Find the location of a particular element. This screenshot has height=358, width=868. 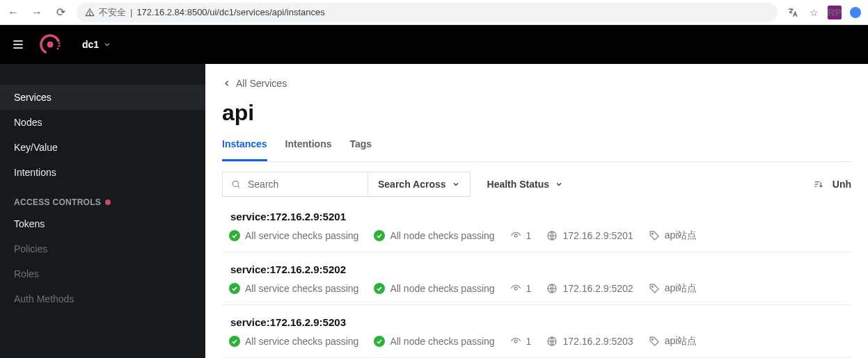

back-button: ← is located at coordinates (13, 13).